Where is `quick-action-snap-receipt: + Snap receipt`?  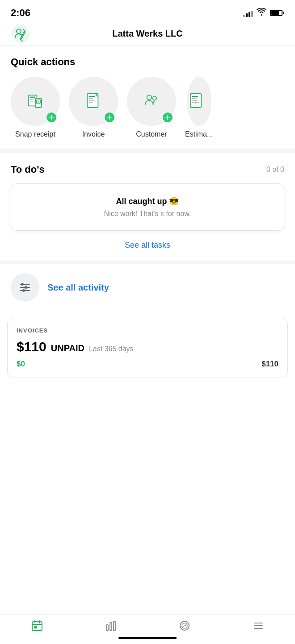 quick-action-snap-receipt: + Snap receipt is located at coordinates (35, 108).